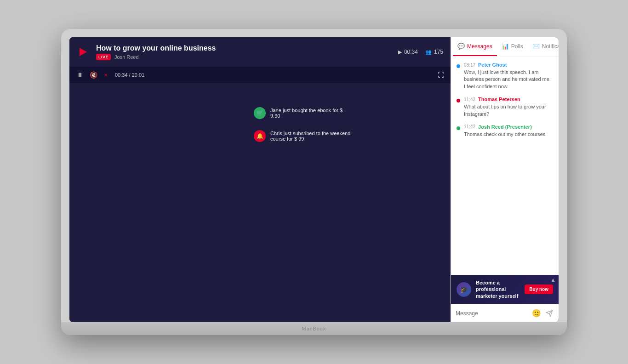 The width and height of the screenshot is (628, 364). Describe the element at coordinates (314, 329) in the screenshot. I see `laptop-brand-label: MacBook` at that location.